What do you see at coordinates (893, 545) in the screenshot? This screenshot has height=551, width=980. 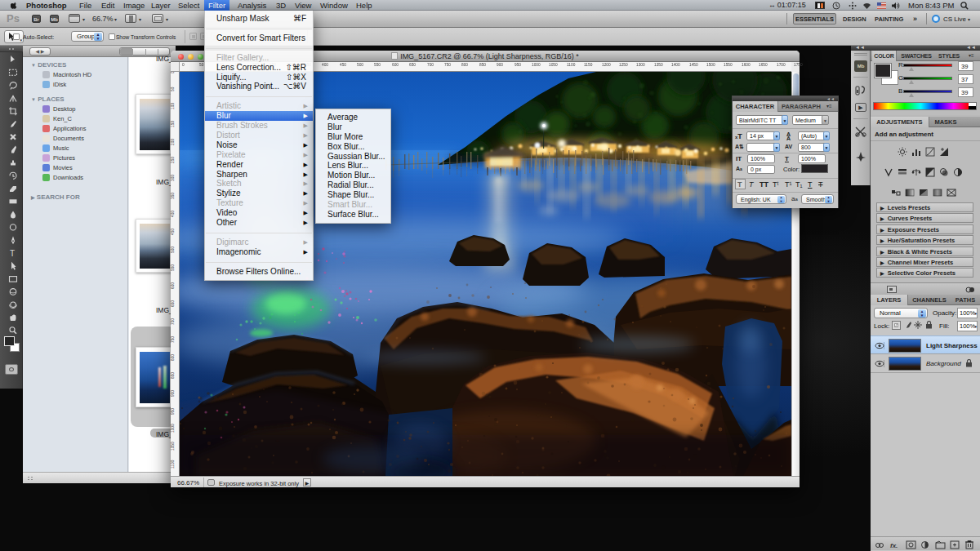 I see `svg-text: fx.` at bounding box center [893, 545].